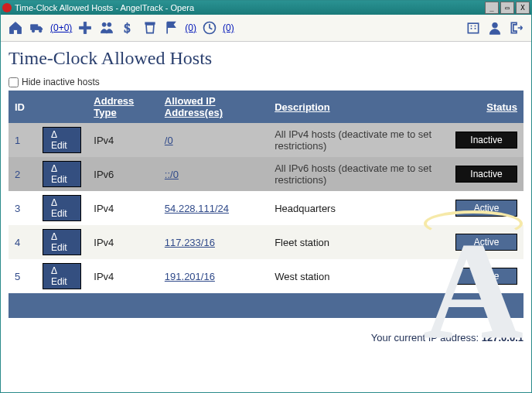  I want to click on col-addr-type: Address Type, so click(123, 107).